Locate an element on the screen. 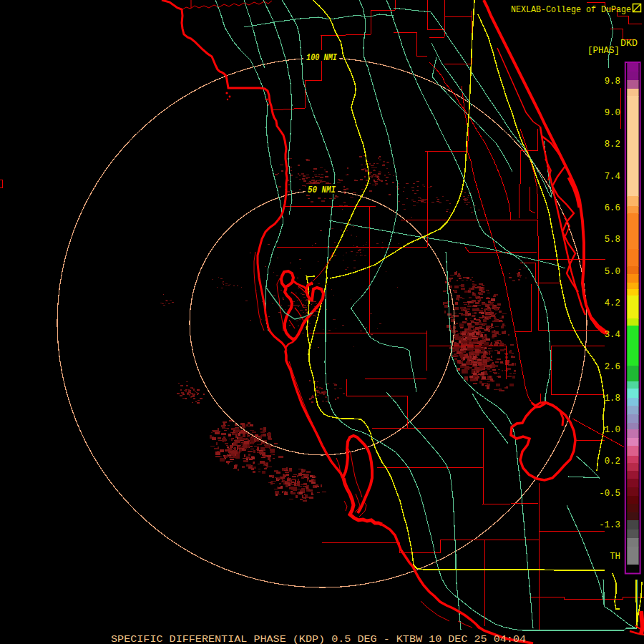 This screenshot has width=644, height=644. svg-text: 6.6 is located at coordinates (613, 208).